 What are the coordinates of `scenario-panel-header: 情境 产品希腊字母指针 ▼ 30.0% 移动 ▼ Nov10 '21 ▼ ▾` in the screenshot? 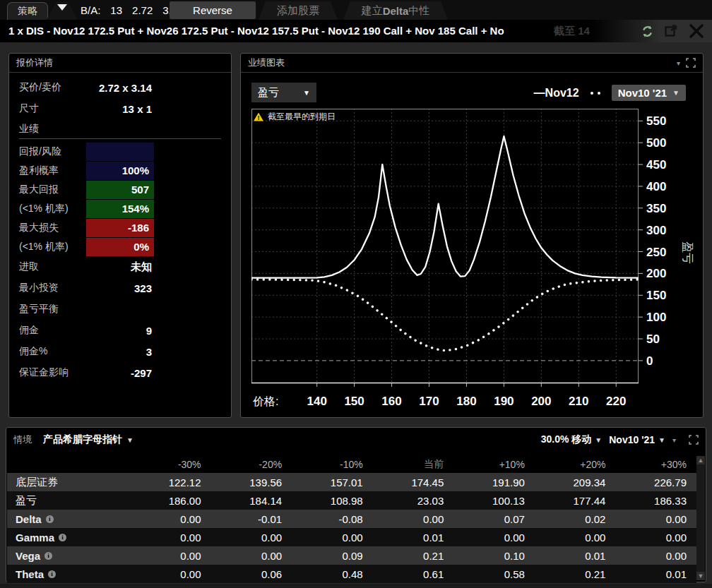 It's located at (356, 440).